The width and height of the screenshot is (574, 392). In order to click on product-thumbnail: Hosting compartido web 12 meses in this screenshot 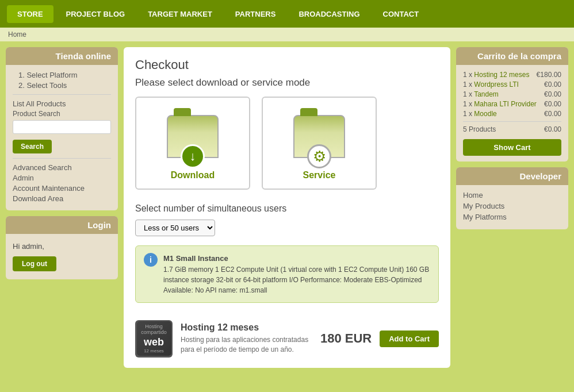, I will do `click(154, 339)`.